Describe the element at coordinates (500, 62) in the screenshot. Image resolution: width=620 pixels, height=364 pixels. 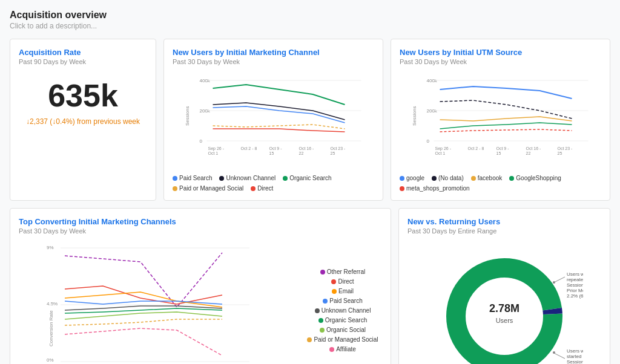
I see `new-users-utm-subtitle: Past 30 Days by Week` at that location.